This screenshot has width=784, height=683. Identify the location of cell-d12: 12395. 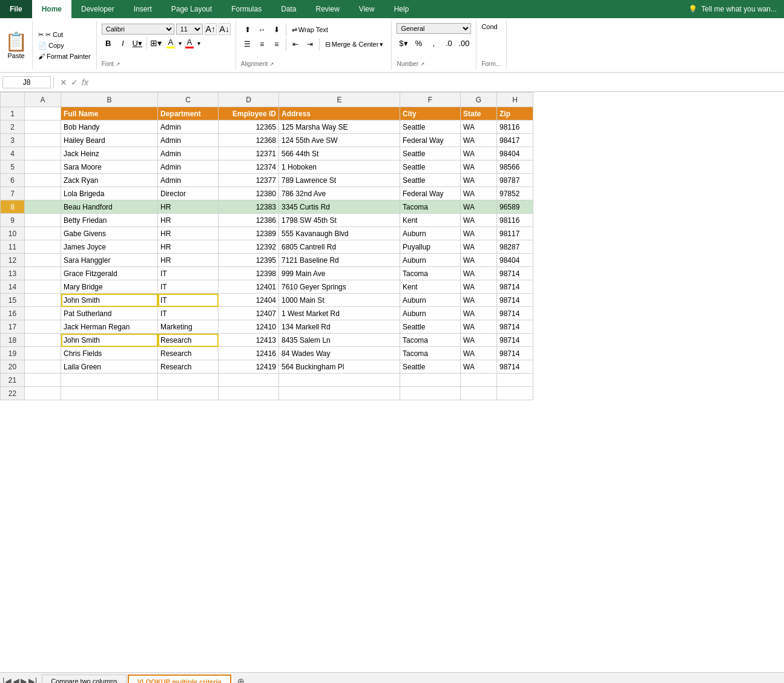
(249, 260).